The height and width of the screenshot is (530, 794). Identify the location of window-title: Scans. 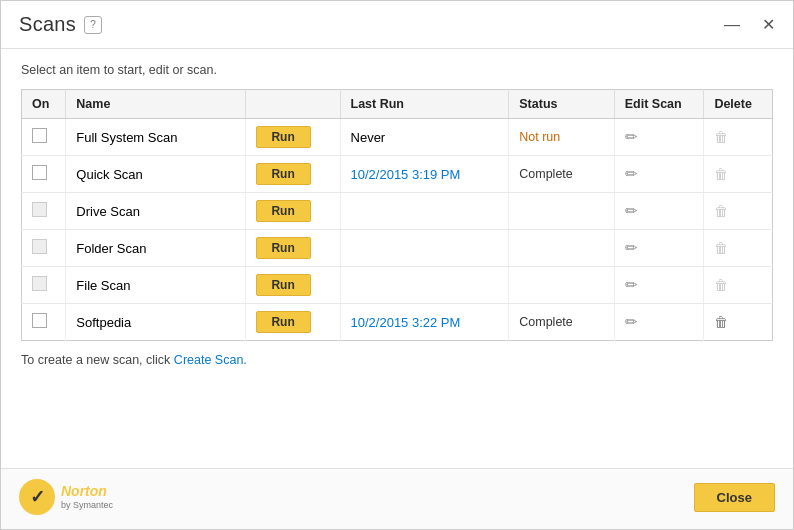
(48, 24).